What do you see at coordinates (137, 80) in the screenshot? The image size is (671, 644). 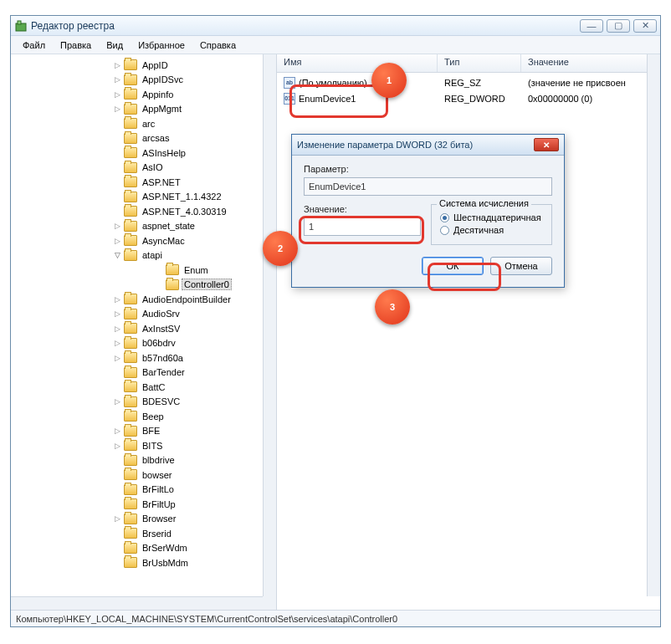 I see `tree-item: ▷AppIDSvc` at bounding box center [137, 80].